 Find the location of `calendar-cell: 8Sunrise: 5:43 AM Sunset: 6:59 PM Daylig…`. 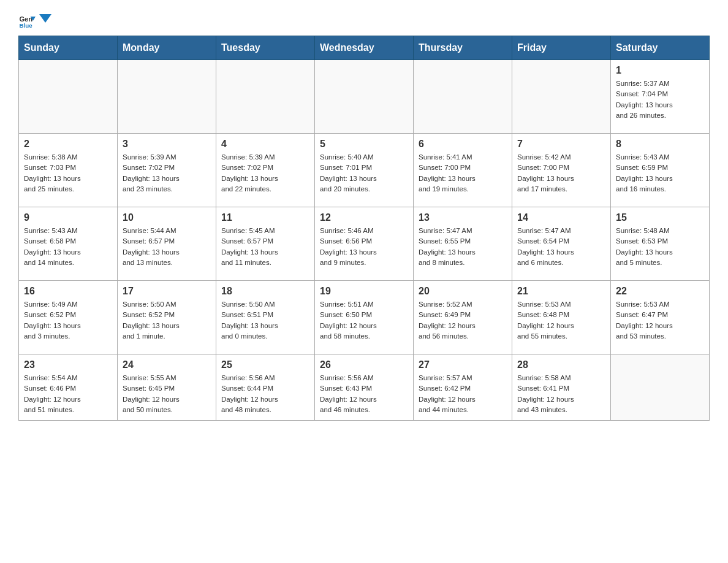

calendar-cell: 8Sunrise: 5:43 AM Sunset: 6:59 PM Daylig… is located at coordinates (661, 170).